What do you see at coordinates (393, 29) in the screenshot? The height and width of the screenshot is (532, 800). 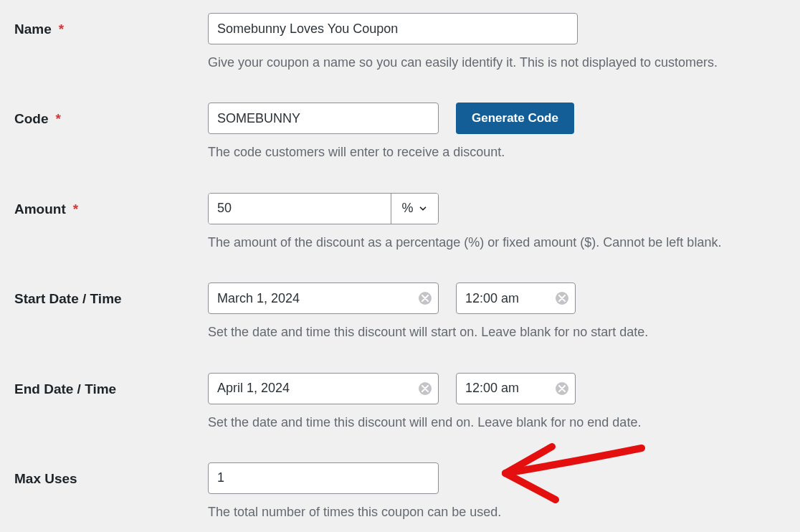 I see `name-input` at bounding box center [393, 29].